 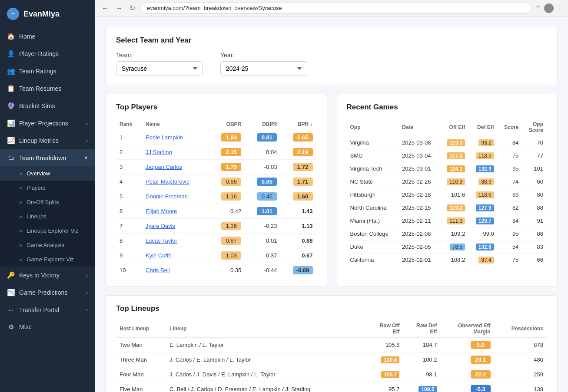 I want to click on sidebar-sub-lineups: Lineups, so click(x=47, y=216).